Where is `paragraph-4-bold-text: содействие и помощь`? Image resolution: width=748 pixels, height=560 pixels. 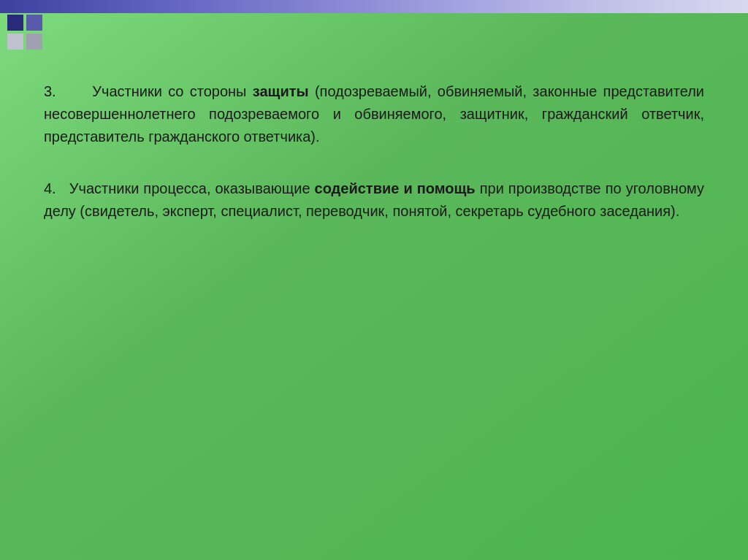
paragraph-4-bold-text: содействие и помощь is located at coordinates (395, 188).